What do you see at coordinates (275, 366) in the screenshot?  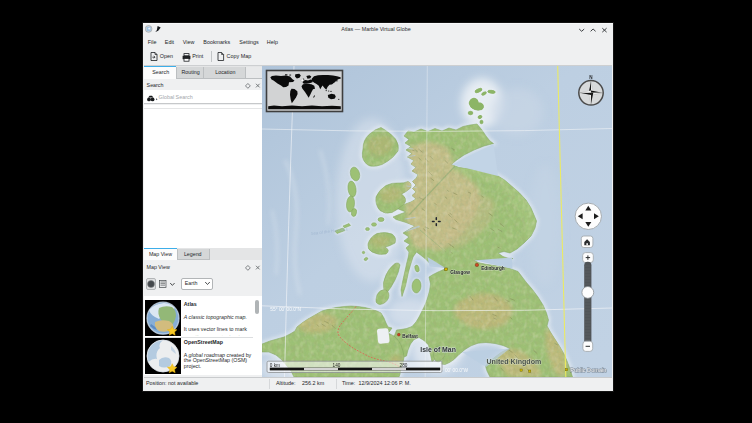 I see `svg-text: 0 km` at bounding box center [275, 366].